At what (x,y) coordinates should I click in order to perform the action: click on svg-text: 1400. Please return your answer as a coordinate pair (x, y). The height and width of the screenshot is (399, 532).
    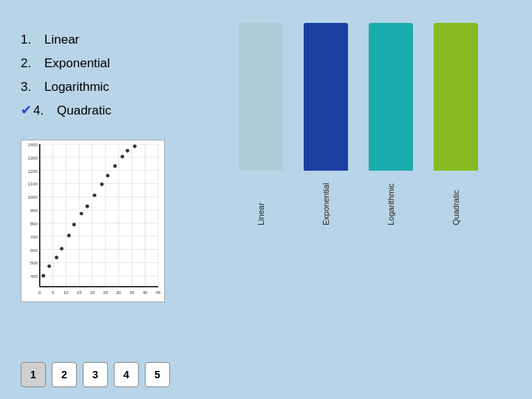
    Looking at the image, I should click on (33, 145).